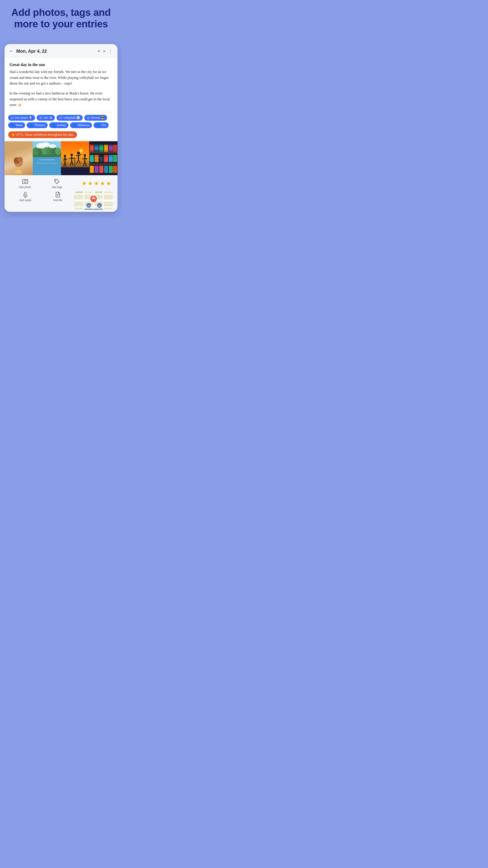  What do you see at coordinates (90, 183) in the screenshot?
I see `star-2: ★` at bounding box center [90, 183].